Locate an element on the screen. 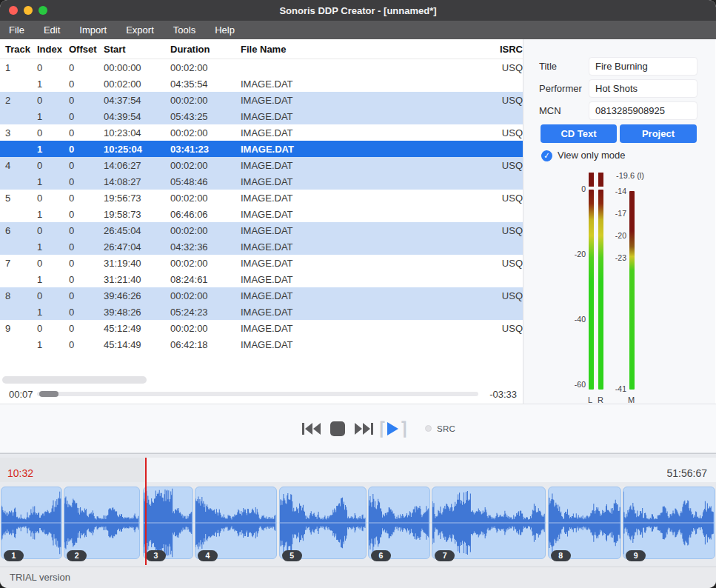 The width and height of the screenshot is (716, 588). table-row: 50019:56:7300:02:00IMAGE.DATUSQ is located at coordinates (261, 198).